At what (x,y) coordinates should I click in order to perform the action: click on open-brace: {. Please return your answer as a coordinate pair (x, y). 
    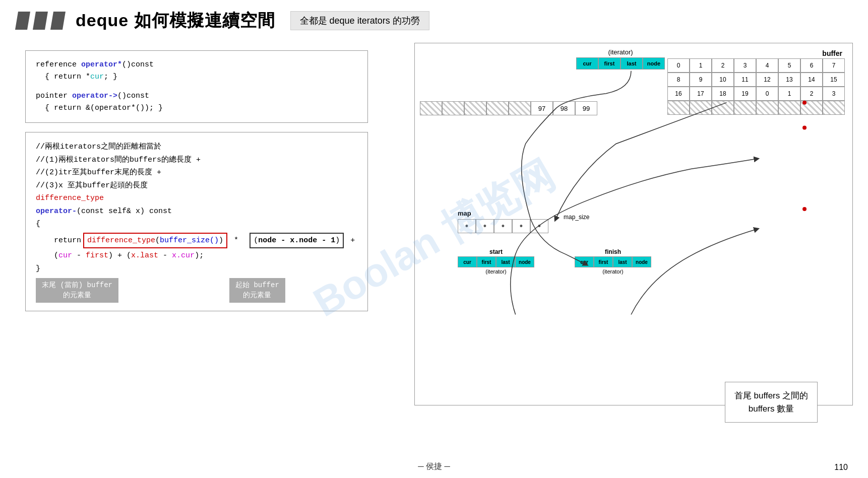
    Looking at the image, I should click on (197, 224).